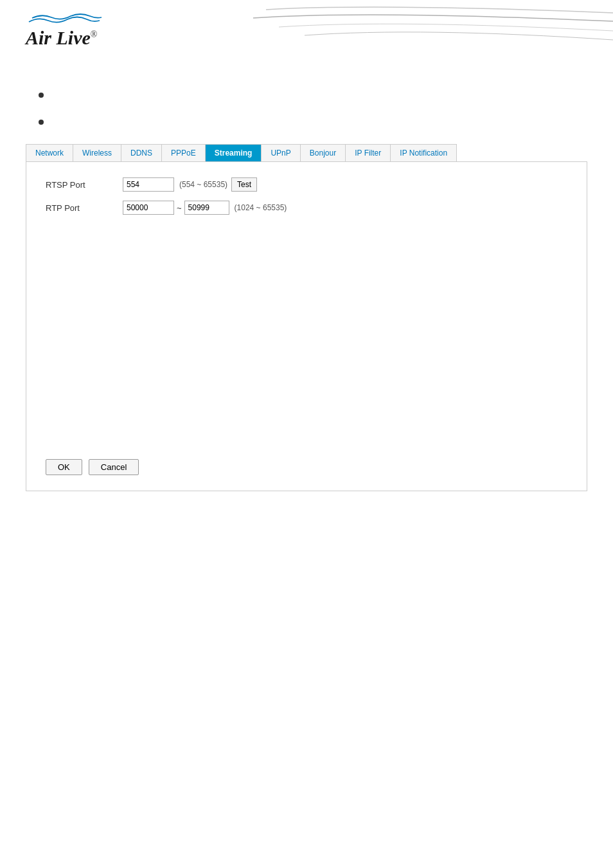 This screenshot has width=613, height=868. I want to click on cancel-button: Cancel, so click(114, 467).